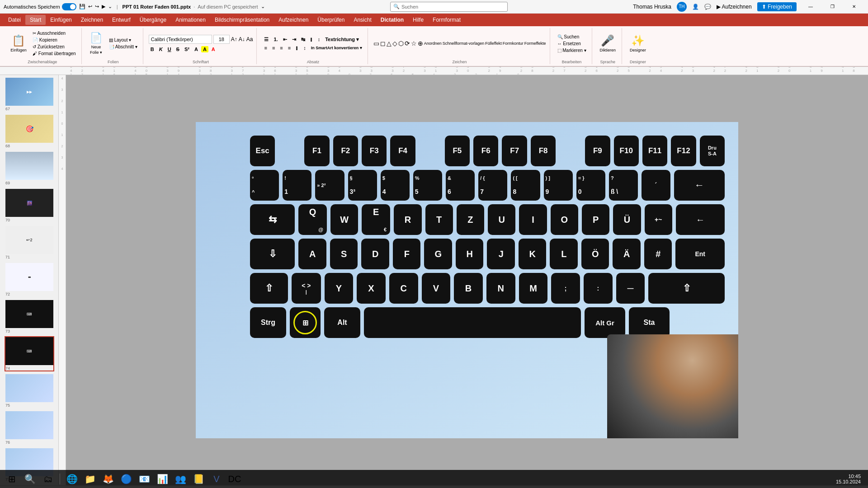 This screenshot has height=488, width=868. Describe the element at coordinates (198, 479) in the screenshot. I see `taskbar-onenote-btn: 📒` at that location.